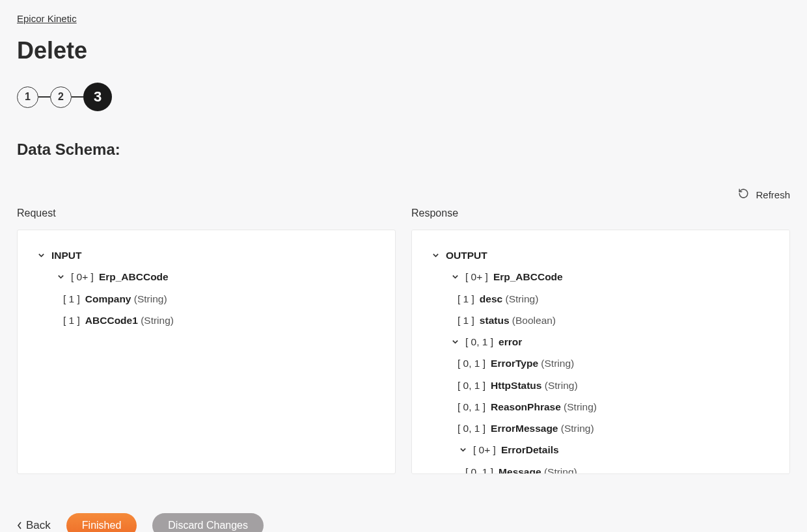 This screenshot has height=532, width=807. I want to click on tree-item: INPUT, so click(206, 255).